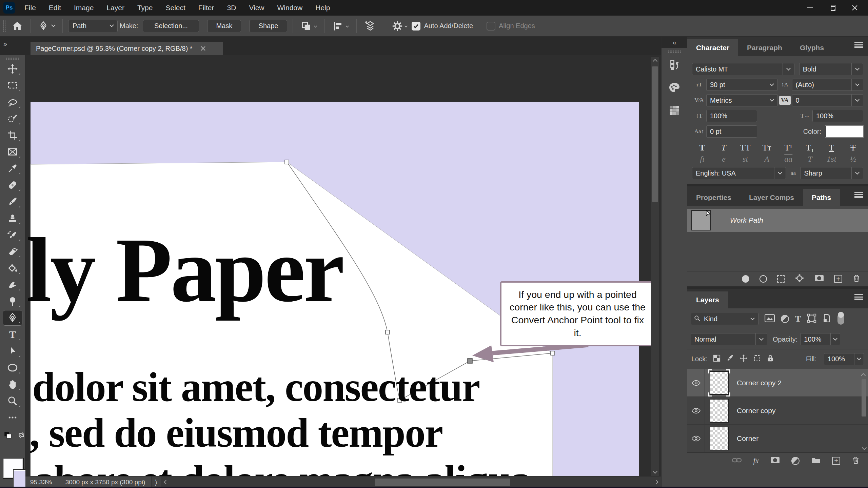  What do you see at coordinates (778, 411) in the screenshot?
I see `layer-row: Corner copy` at bounding box center [778, 411].